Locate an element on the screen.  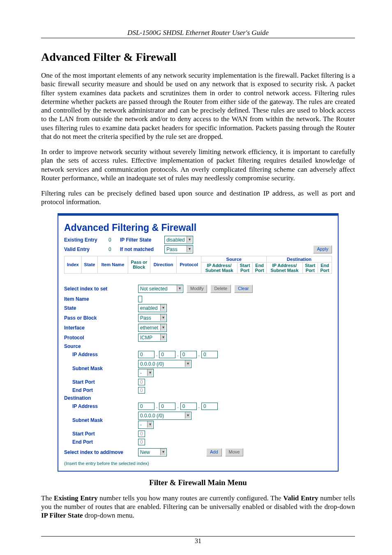
col-direction: Direction is located at coordinates (164, 265).